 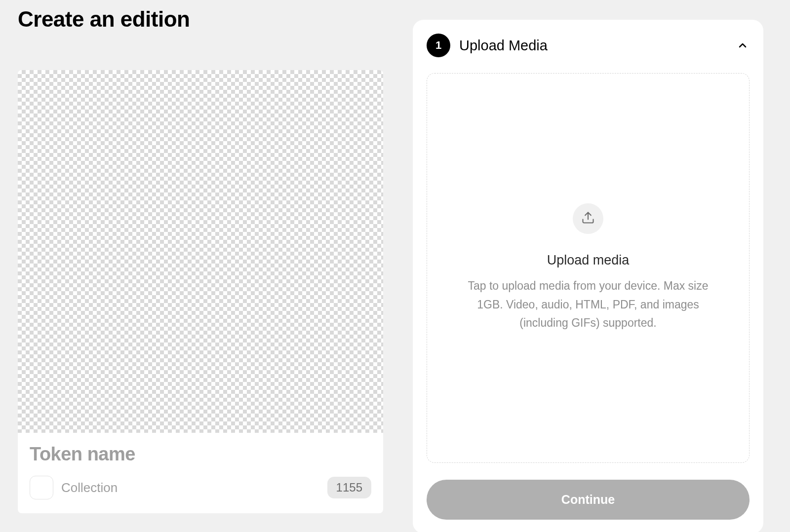 I want to click on panel-title: Upload Media, so click(x=504, y=45).